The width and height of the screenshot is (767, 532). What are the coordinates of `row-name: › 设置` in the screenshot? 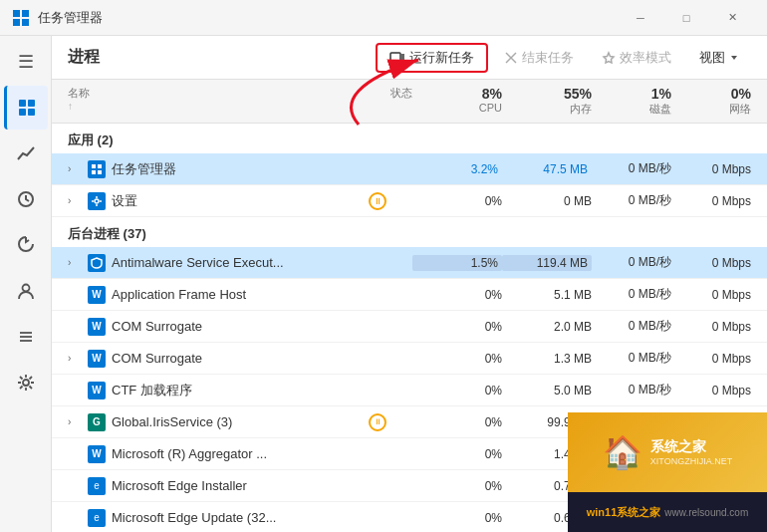 It's located at (205, 201).